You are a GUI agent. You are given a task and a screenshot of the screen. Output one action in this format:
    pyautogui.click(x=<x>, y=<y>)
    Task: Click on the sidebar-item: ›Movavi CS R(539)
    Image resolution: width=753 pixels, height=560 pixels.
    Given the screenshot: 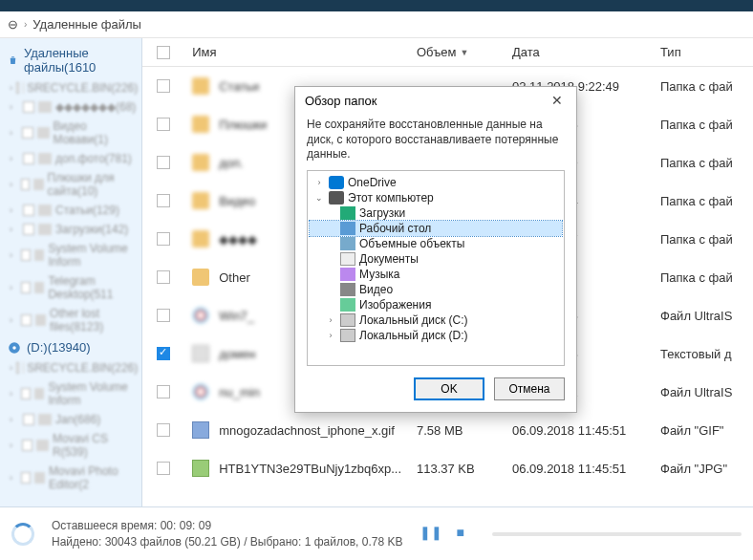 What is the action you would take?
    pyautogui.click(x=71, y=445)
    